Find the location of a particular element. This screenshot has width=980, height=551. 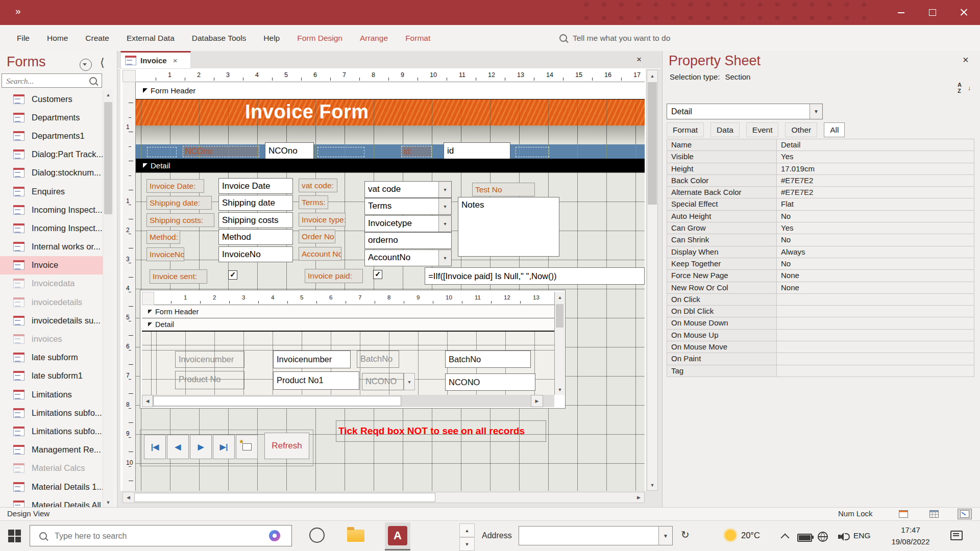

next-record-button: ▶ is located at coordinates (201, 447).